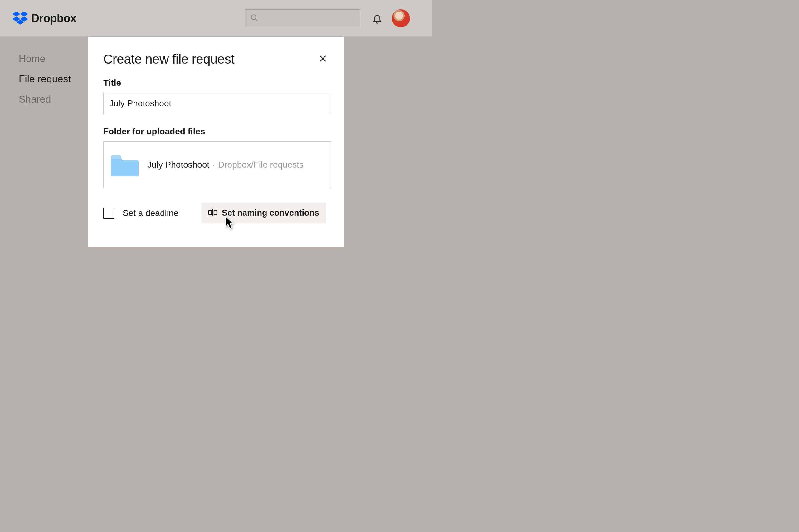 Image resolution: width=799 pixels, height=532 pixels. What do you see at coordinates (216, 18) in the screenshot?
I see `app-header: Dropbox` at bounding box center [216, 18].